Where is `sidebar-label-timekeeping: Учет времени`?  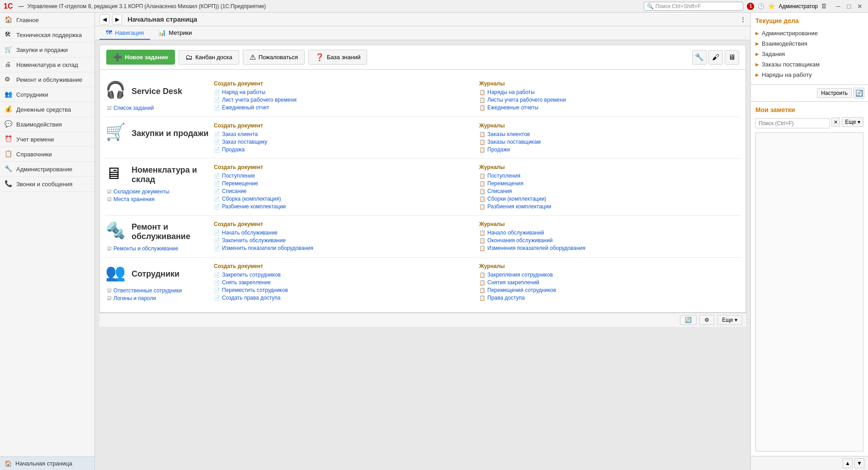
sidebar-label-timekeeping: Учет времени is located at coordinates (35, 139).